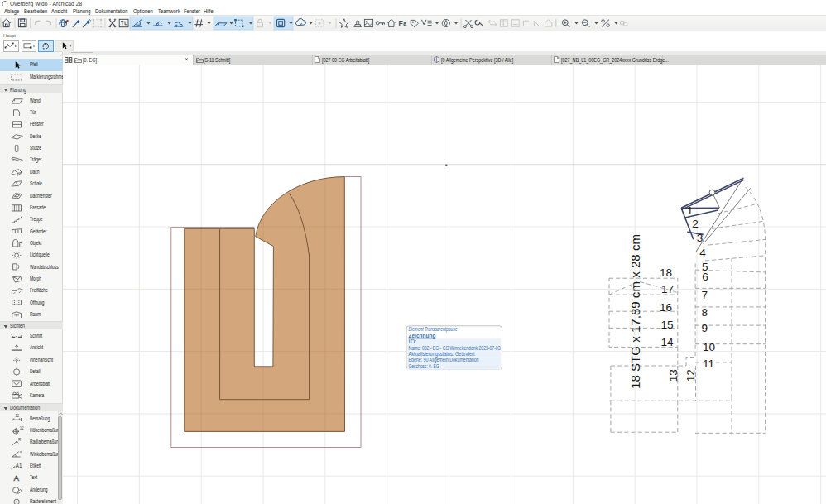  I want to click on svg-text: 7, so click(704, 295).